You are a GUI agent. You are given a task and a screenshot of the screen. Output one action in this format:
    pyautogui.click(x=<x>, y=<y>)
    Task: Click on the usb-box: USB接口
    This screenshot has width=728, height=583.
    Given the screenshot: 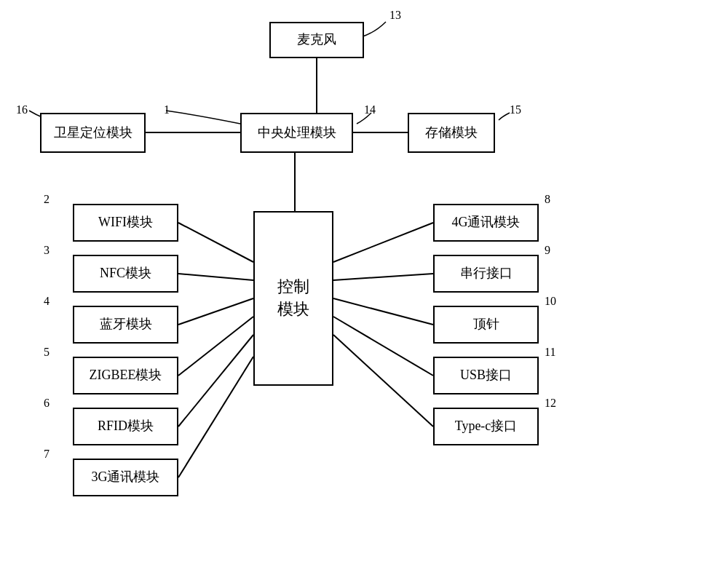 What is the action you would take?
    pyautogui.click(x=486, y=376)
    